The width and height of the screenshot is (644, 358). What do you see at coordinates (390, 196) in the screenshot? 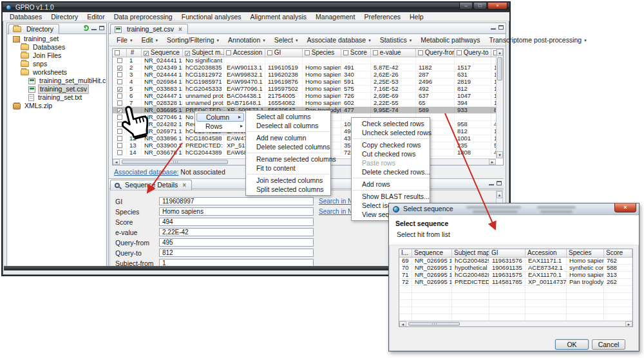
I see `menu-item-show-blast-results: Show BLAST results...` at bounding box center [390, 196].